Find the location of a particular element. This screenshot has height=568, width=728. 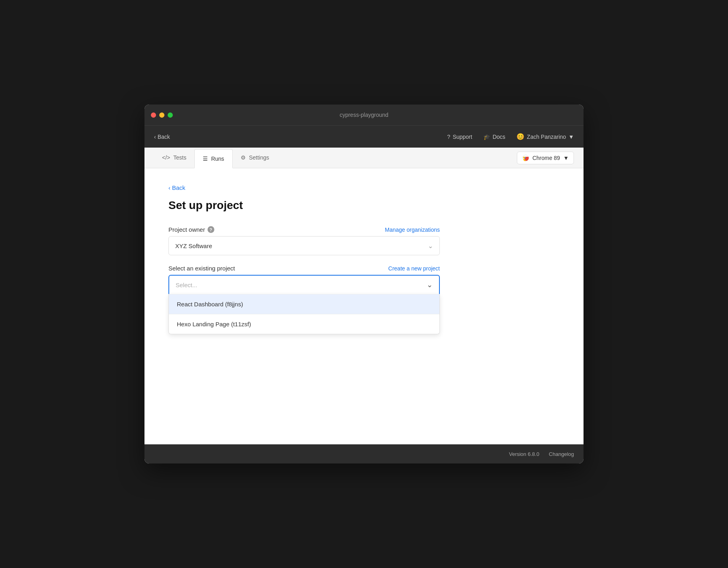

manage-orgs-link: Manage organizations is located at coordinates (412, 230).